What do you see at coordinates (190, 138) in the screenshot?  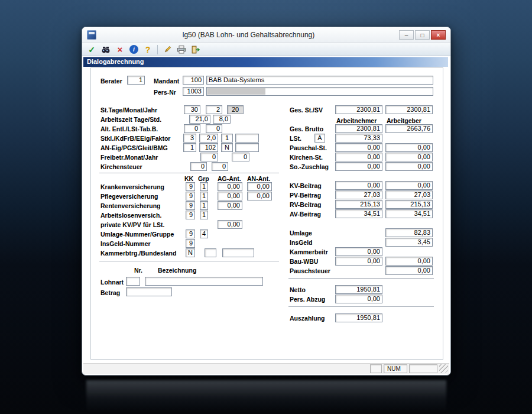 I see `stkl-field-1: 3` at bounding box center [190, 138].